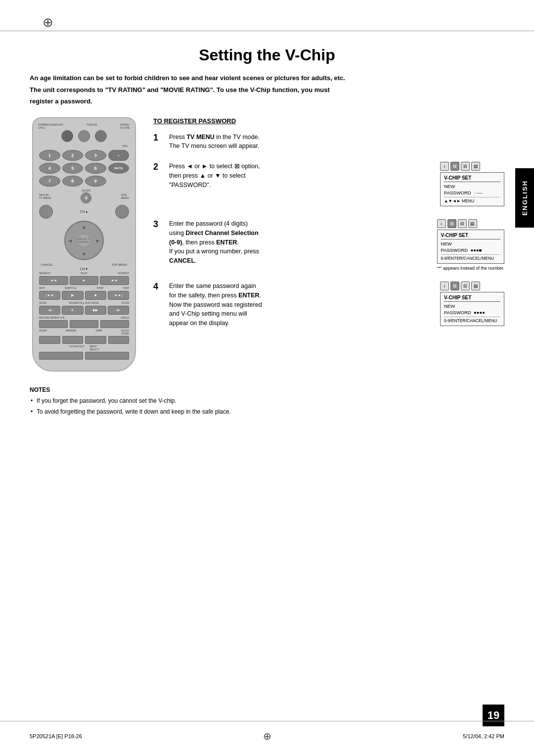 The image size is (534, 756). Describe the element at coordinates (472, 185) in the screenshot. I see `step-2-screen: ↕ ⊠ ⊟ ▤ V-CHIP SET NEW PASSWORD : ---- ▲…` at that location.